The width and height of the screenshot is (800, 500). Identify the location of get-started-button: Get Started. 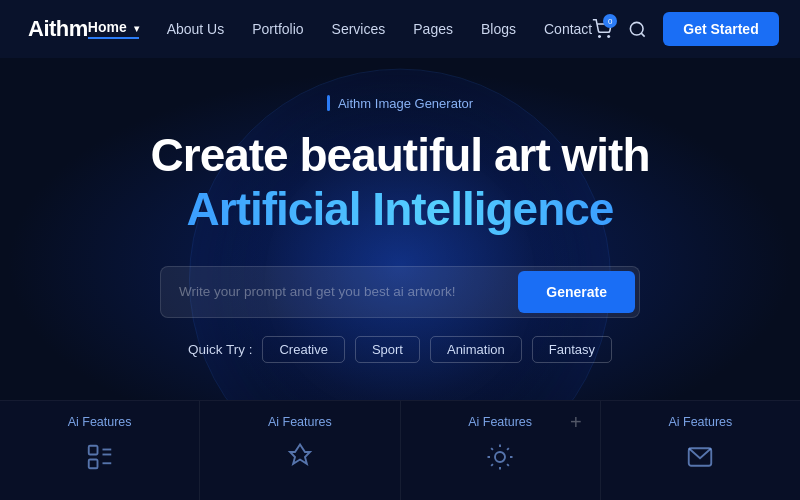
(720, 29).